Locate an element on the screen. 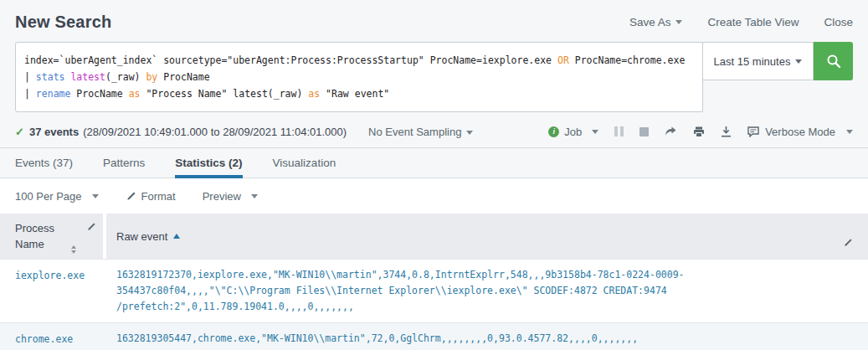 The width and height of the screenshot is (868, 350). time-range-label: Last 15 minutes is located at coordinates (752, 62).